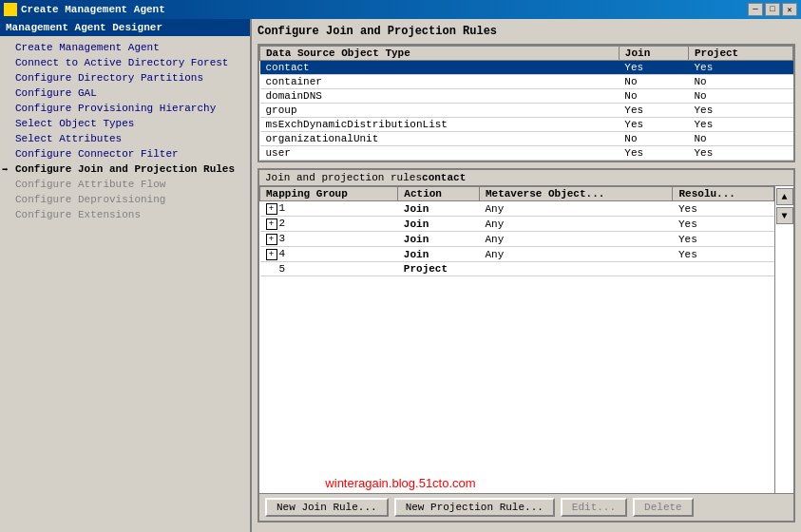  Describe the element at coordinates (329, 209) in the screenshot. I see `cell-group: +1` at that location.